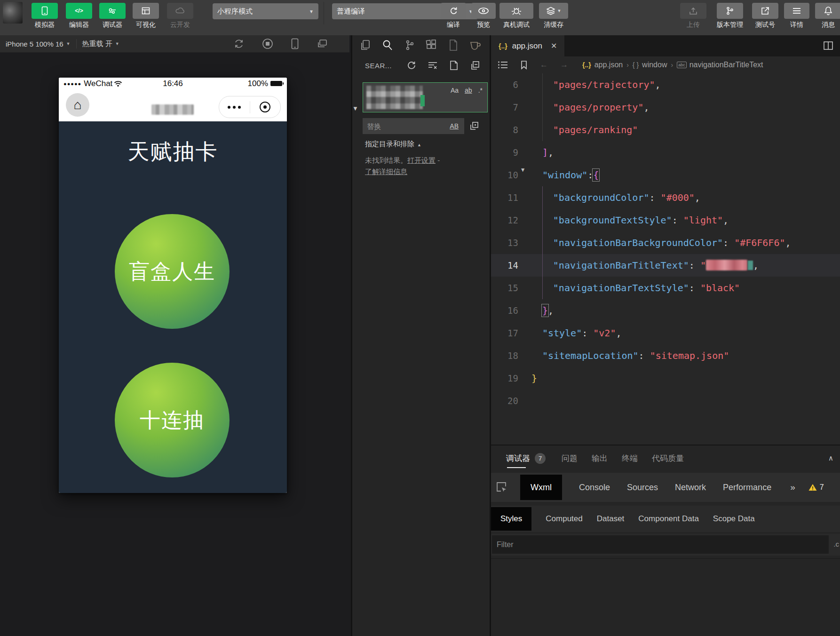  What do you see at coordinates (172, 271) in the screenshot?
I see `blindbox-life-button: 盲盒人生` at bounding box center [172, 271].